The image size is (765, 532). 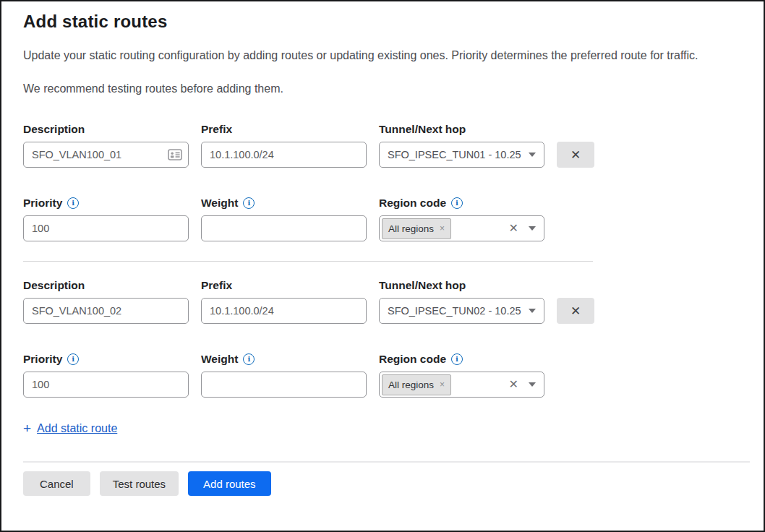 What do you see at coordinates (175, 155) in the screenshot?
I see `autofill-contact-card-icon` at bounding box center [175, 155].